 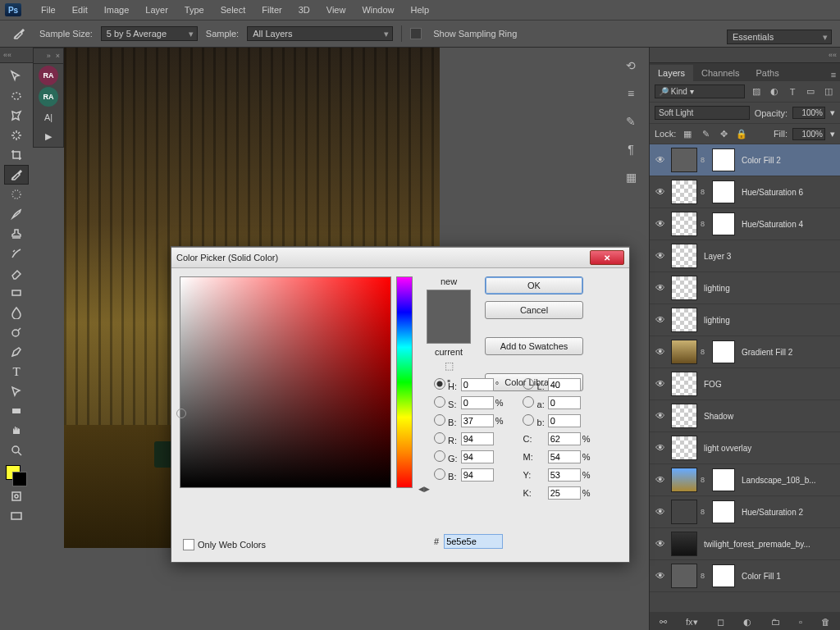 What do you see at coordinates (724, 134) in the screenshot?
I see `lock-pos-icon: ✥` at bounding box center [724, 134].